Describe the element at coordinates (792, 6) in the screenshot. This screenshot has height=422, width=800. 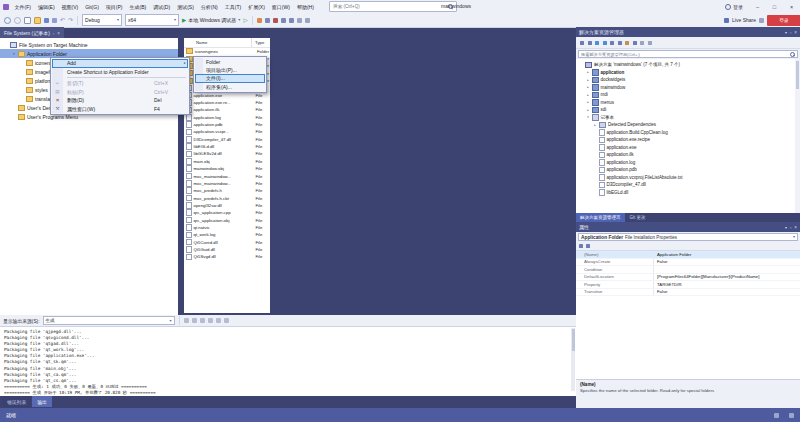
I see `close-button: ×` at that location.